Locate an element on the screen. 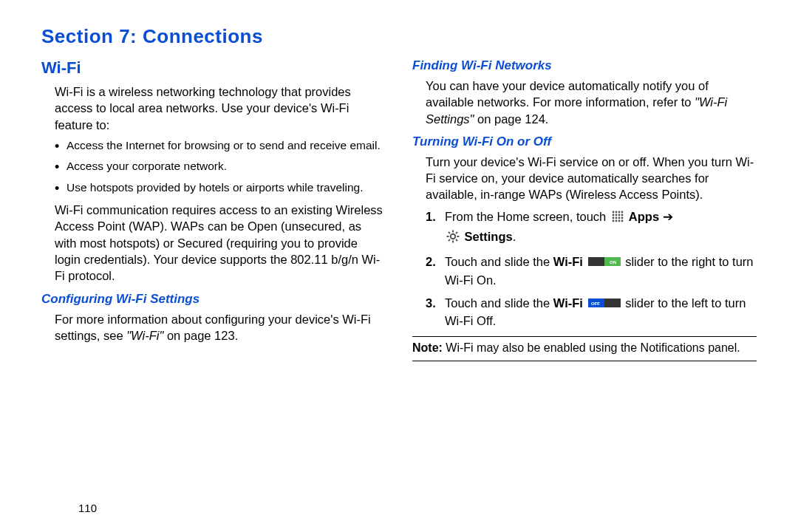 This screenshot has width=798, height=532. settings-label: Settings is located at coordinates (489, 236).